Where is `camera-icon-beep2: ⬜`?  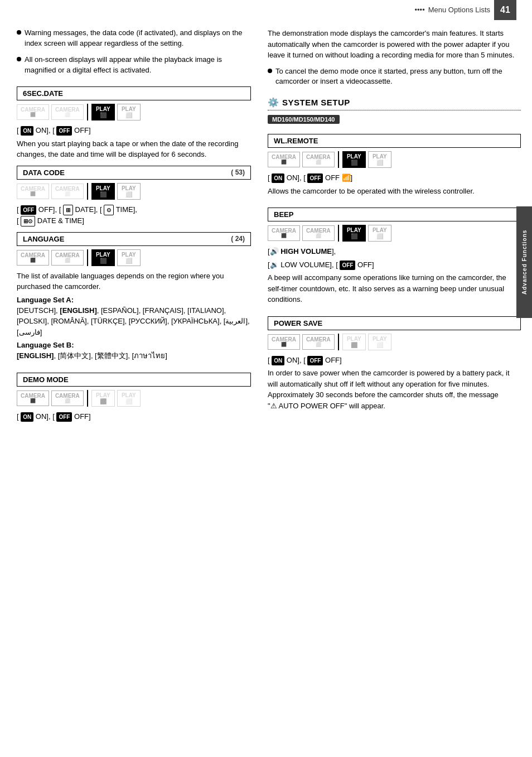 camera-icon-beep2: ⬜ is located at coordinates (318, 237).